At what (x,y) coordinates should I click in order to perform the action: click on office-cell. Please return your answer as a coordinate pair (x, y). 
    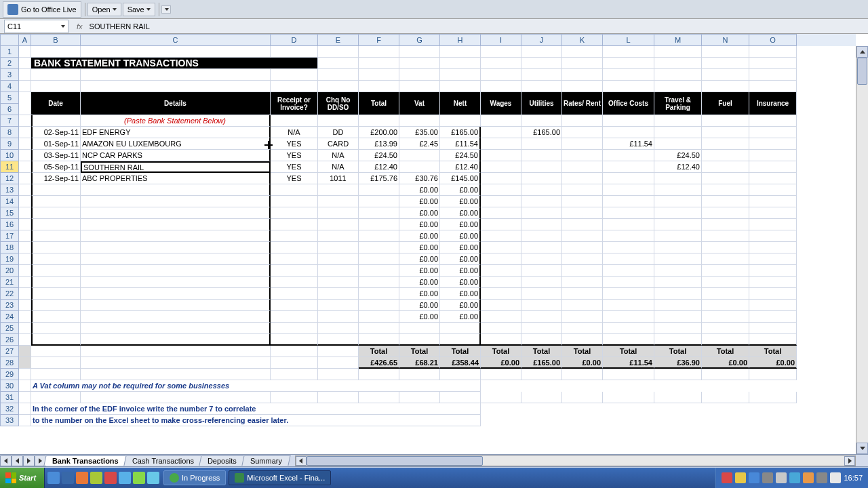
    Looking at the image, I should click on (629, 167).